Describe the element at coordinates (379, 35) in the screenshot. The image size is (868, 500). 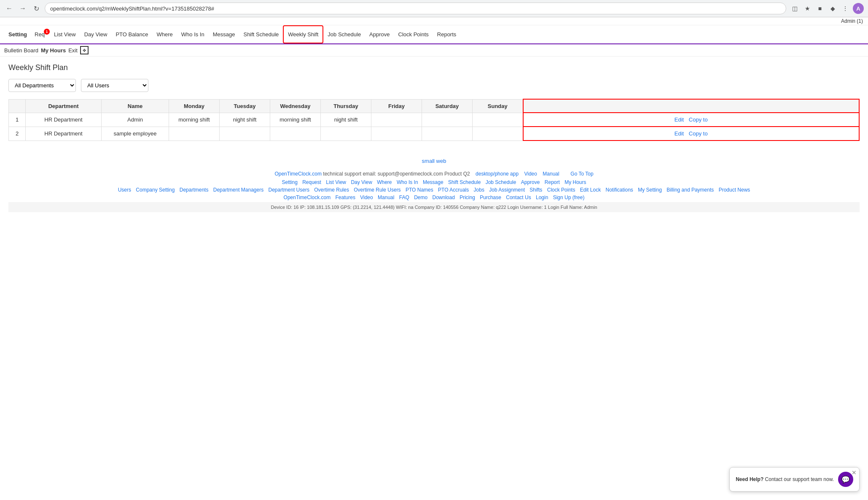
I see `nav-approve: Approve` at that location.